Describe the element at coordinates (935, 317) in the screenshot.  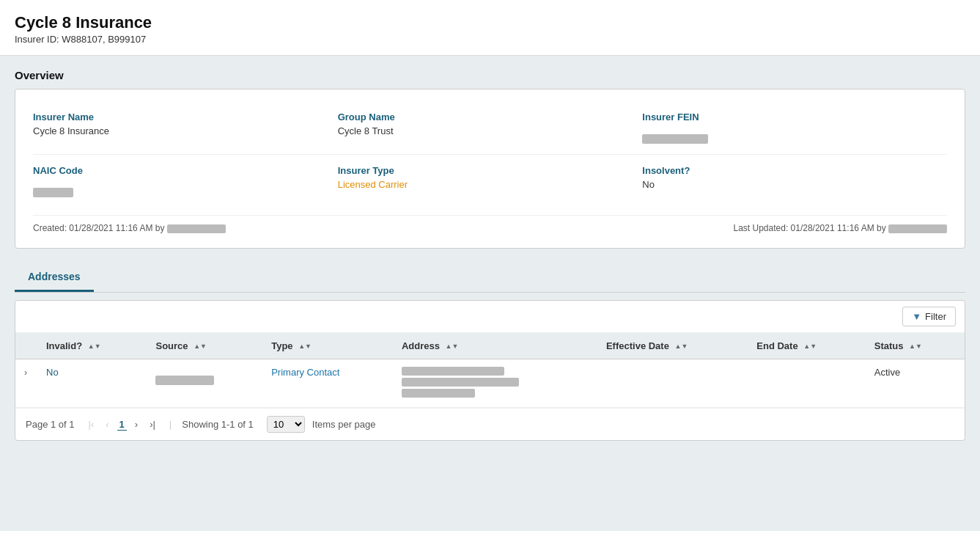
I see `filter-label: Filter` at that location.